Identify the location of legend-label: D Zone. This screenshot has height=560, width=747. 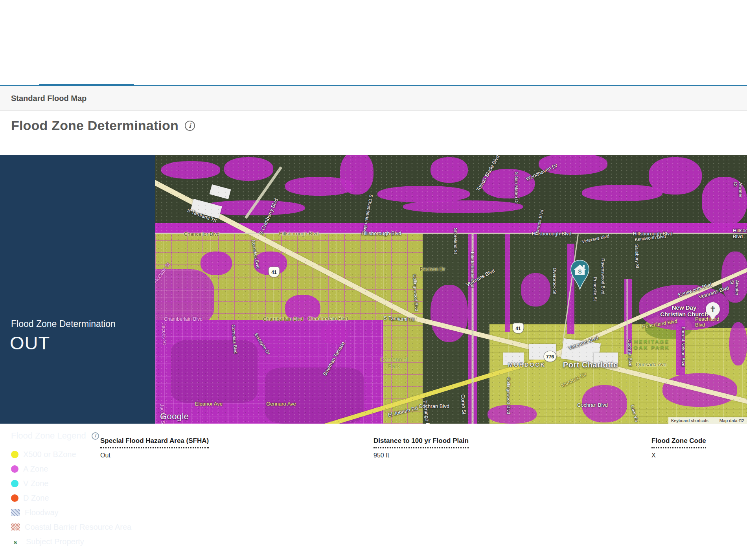
(36, 498).